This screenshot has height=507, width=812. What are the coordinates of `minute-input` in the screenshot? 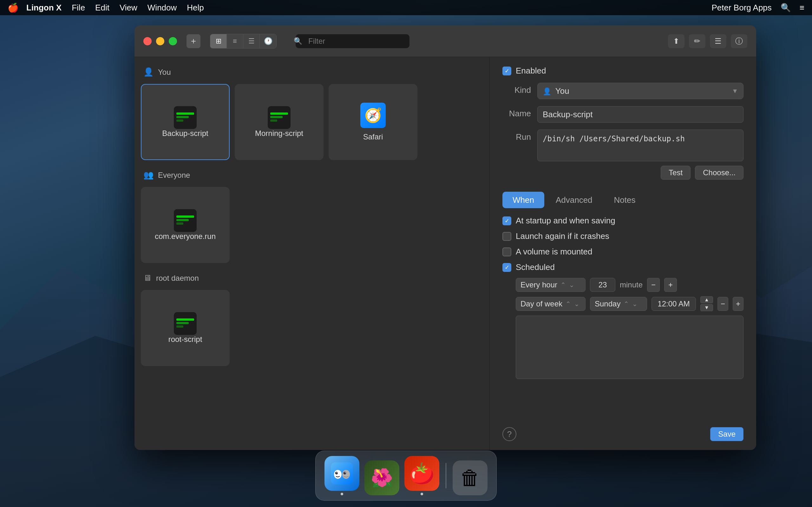 It's located at (603, 285).